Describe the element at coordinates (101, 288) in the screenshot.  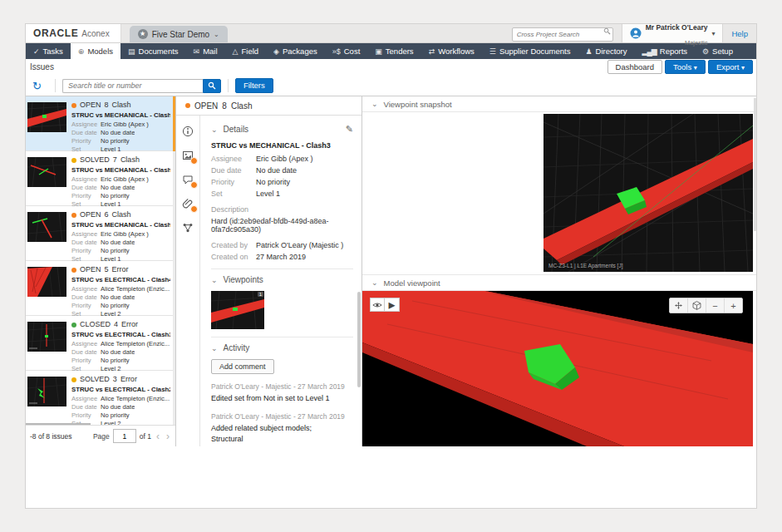
I see `issue-card: OPEN5Error STRUC vs ELECTRICAL - Clash4 …` at that location.